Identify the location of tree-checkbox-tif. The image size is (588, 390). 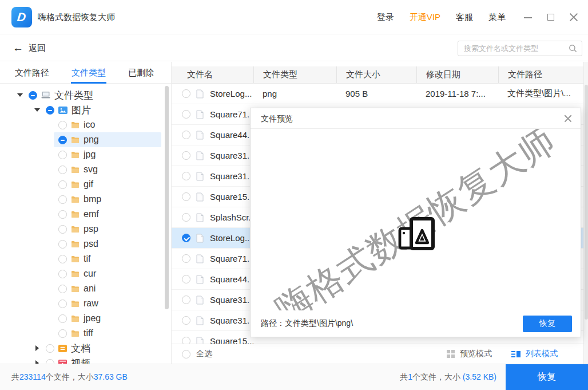
(63, 259).